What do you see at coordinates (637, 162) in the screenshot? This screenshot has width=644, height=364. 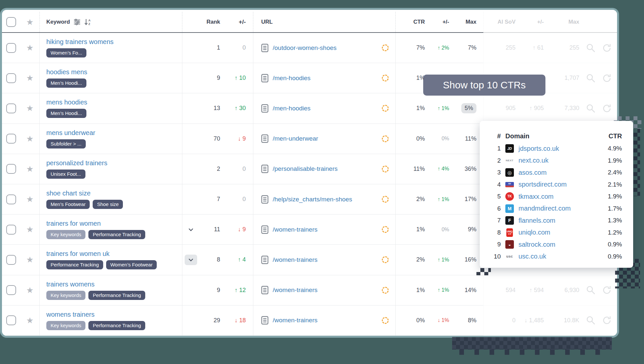 I see `pixel-decoration` at bounding box center [637, 162].